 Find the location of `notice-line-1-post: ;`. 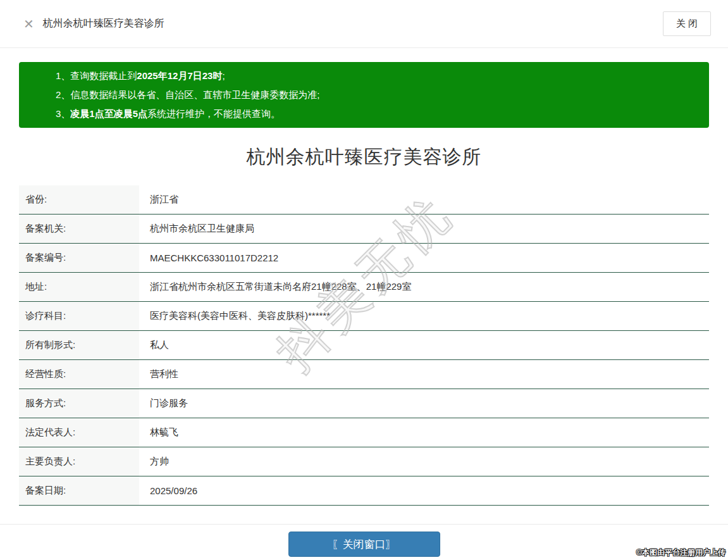

notice-line-1-post: ; is located at coordinates (223, 76).